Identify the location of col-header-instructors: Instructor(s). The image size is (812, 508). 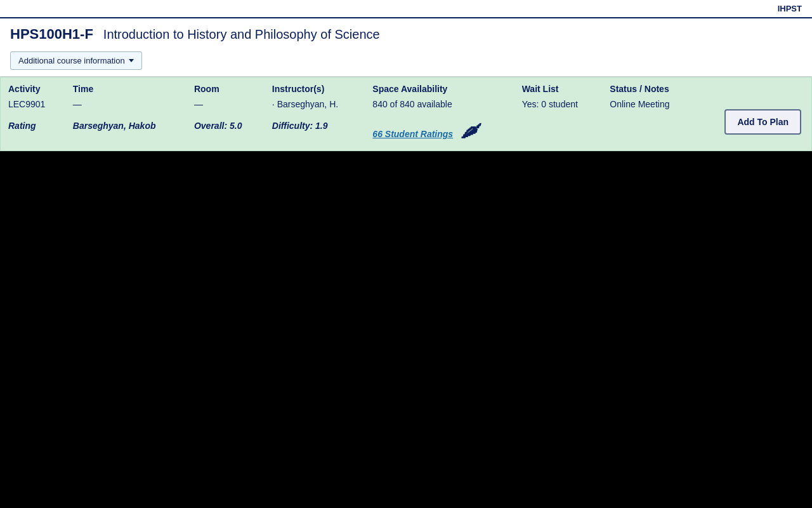
(315, 87).